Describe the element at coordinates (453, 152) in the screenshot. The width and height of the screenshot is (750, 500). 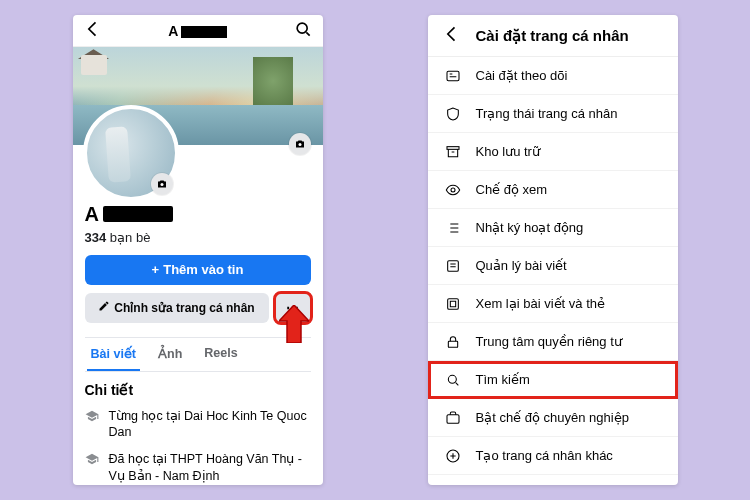
I see `archive-icon` at that location.